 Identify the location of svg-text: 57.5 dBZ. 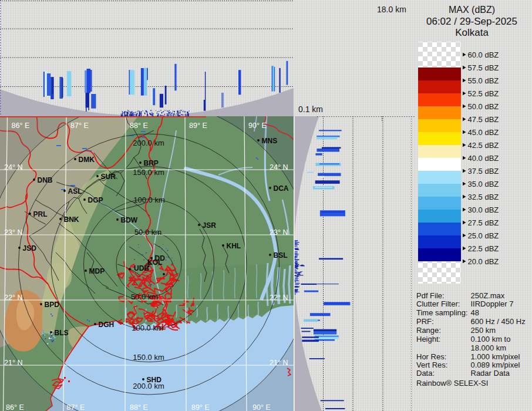
(484, 68).